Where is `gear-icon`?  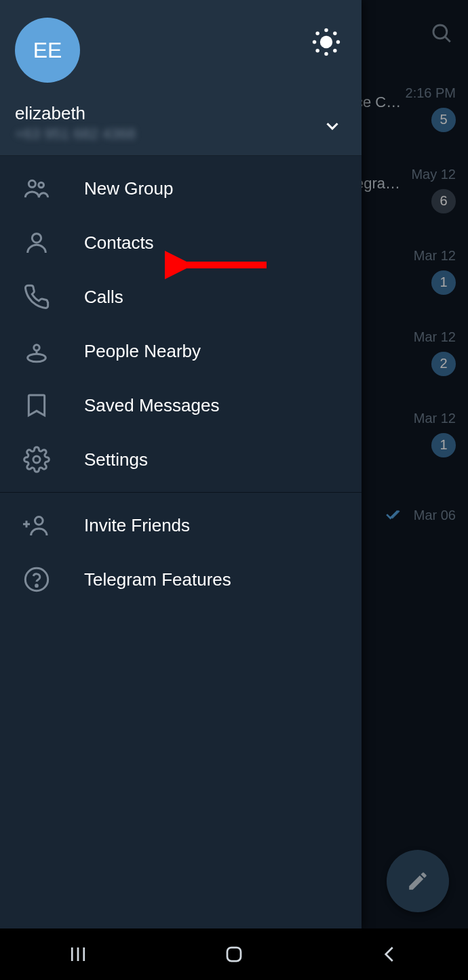
gear-icon is located at coordinates (37, 460).